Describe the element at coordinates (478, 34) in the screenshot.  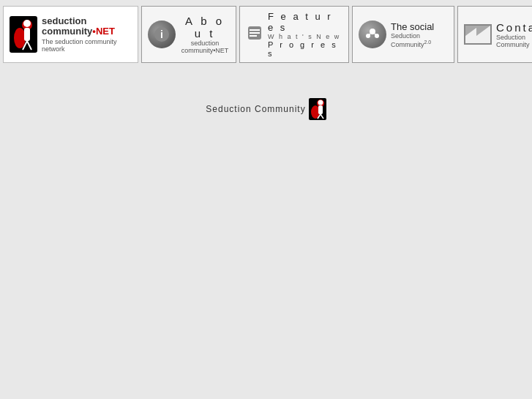
I see `envelope-icon` at that location.